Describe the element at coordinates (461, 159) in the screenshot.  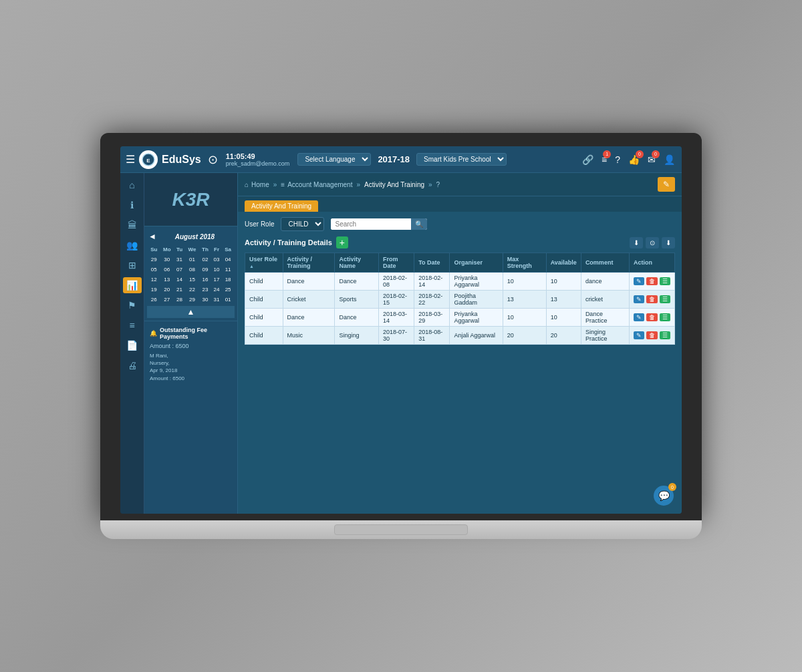
I see `school-select: Smart Kids Pre School` at that location.